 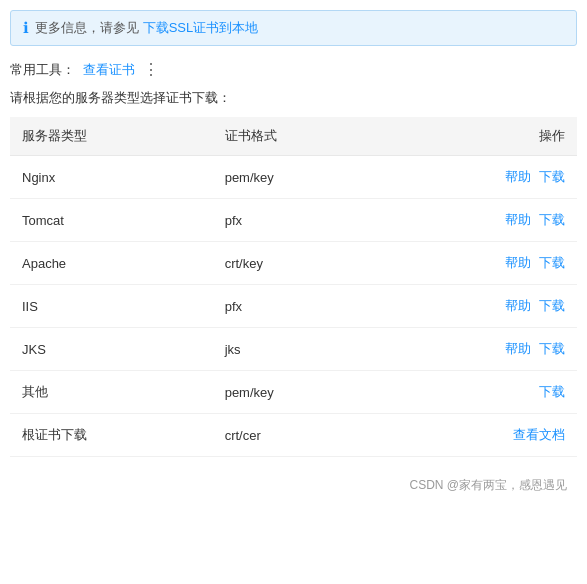 What do you see at coordinates (294, 392) in the screenshot?
I see `table-row: 其他pem/key下载` at bounding box center [294, 392].